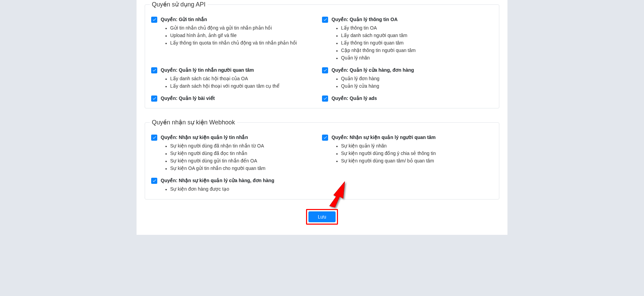 The width and height of the screenshot is (644, 296). Describe the element at coordinates (234, 78) in the screenshot. I see `perm-block-follower-msg: Quyền: Quản lý tin nhắn người quan tâm L…` at that location.